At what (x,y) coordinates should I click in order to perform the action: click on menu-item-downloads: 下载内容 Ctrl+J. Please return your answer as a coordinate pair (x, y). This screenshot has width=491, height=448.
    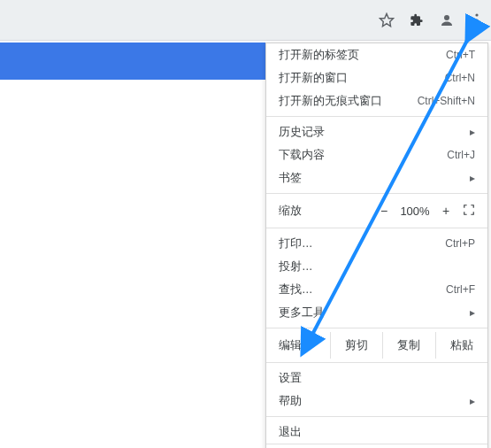
    Looking at the image, I should click on (377, 155).